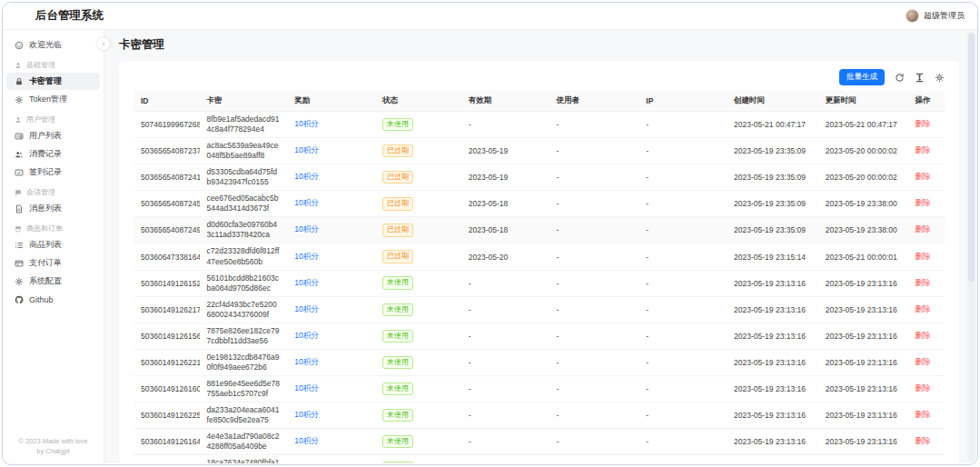 This screenshot has height=467, width=980. Describe the element at coordinates (53, 100) in the screenshot. I see `sidebar-item-3: Token管理` at that location.